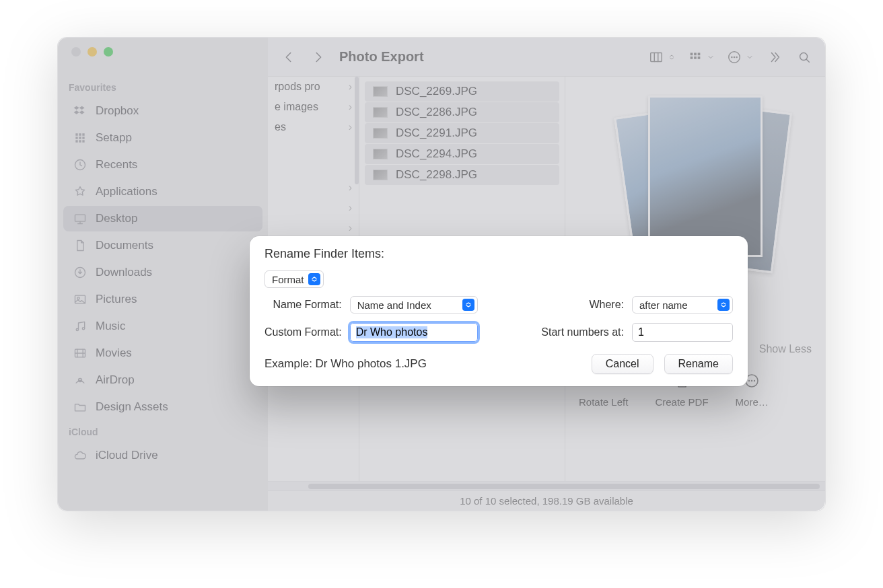 The image size is (883, 588). Describe the element at coordinates (124, 272) in the screenshot. I see `sidebar-item-label: Downloads` at that location.